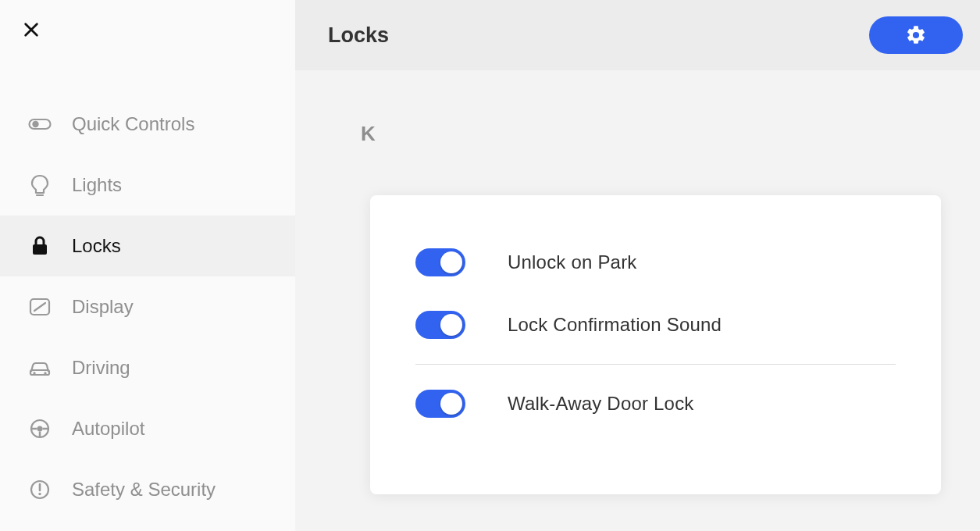 The width and height of the screenshot is (980, 531). I want to click on settings-button, so click(916, 35).